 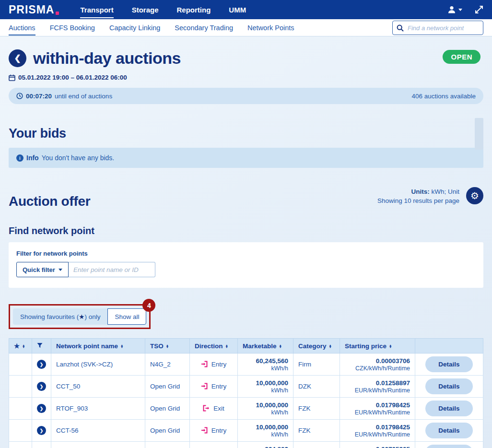 What do you see at coordinates (73, 78) in the screenshot?
I see `date-range-text: 05.01.2022 19:00 – 06.01.2022 06:00` at bounding box center [73, 78].